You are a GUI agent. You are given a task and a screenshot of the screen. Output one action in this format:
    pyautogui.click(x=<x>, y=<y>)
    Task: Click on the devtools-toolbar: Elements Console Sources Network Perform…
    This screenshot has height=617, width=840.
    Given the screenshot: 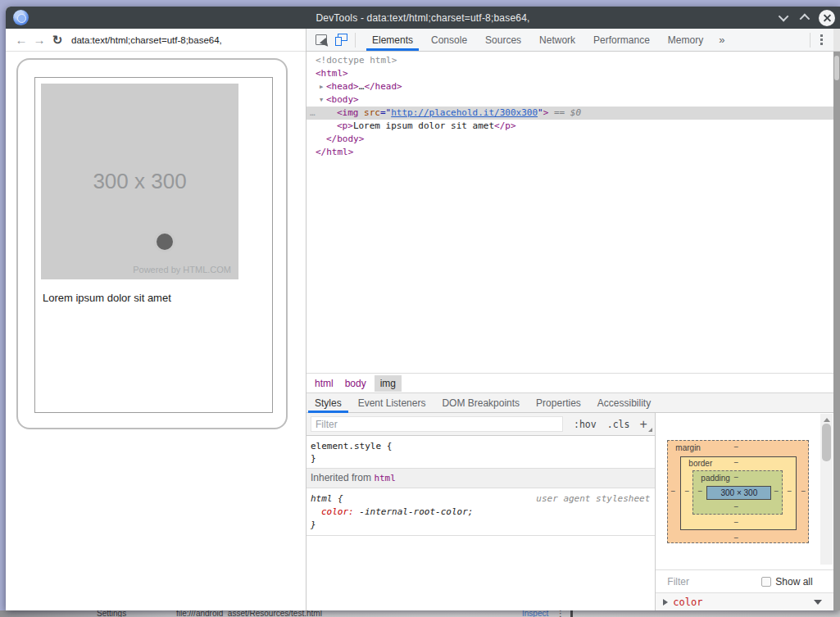 What is the action you would take?
    pyautogui.click(x=570, y=40)
    